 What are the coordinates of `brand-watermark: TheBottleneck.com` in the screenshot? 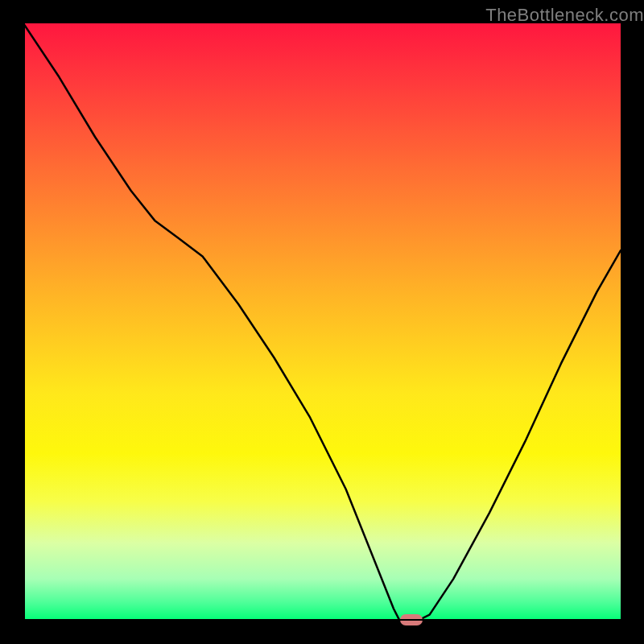 It's located at (565, 15).